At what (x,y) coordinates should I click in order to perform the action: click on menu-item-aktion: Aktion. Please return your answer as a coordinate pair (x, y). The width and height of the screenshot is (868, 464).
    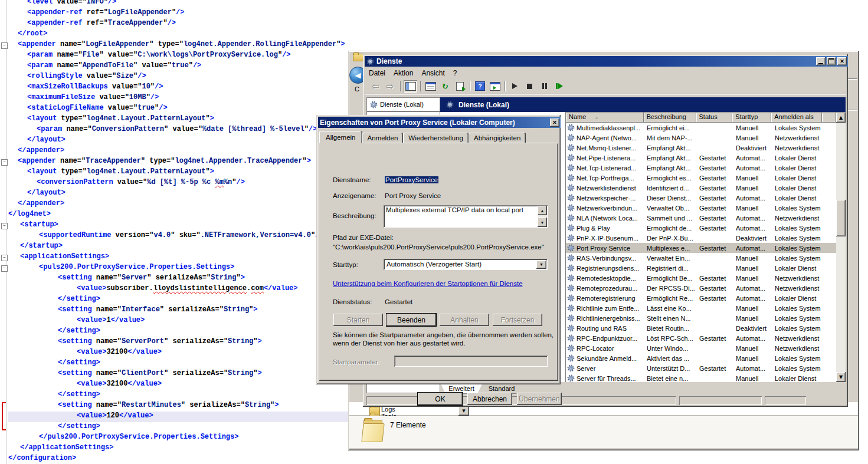
    Looking at the image, I should click on (404, 73).